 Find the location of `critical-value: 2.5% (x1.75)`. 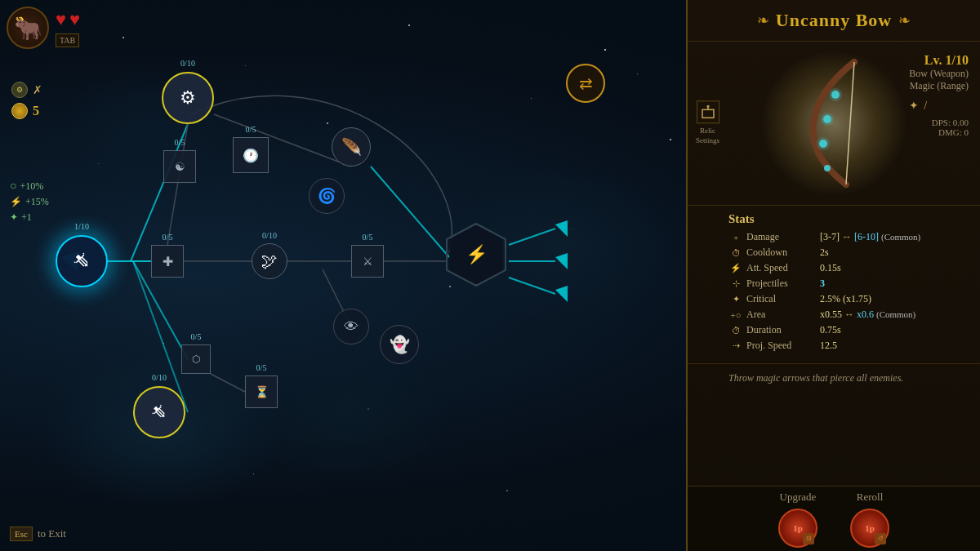

critical-value: 2.5% (x1.75) is located at coordinates (894, 299).